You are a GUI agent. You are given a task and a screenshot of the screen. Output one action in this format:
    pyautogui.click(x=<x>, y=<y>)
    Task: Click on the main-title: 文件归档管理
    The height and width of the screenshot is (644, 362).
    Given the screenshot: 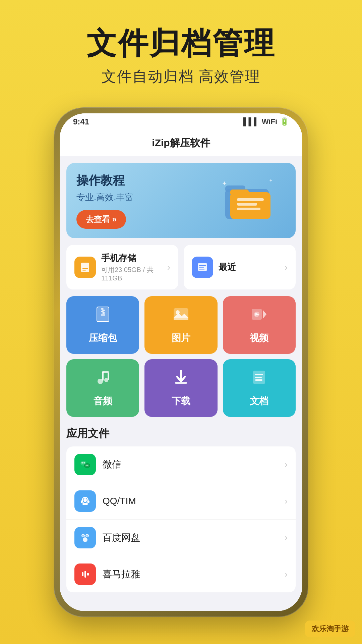 What is the action you would take?
    pyautogui.click(x=181, y=44)
    